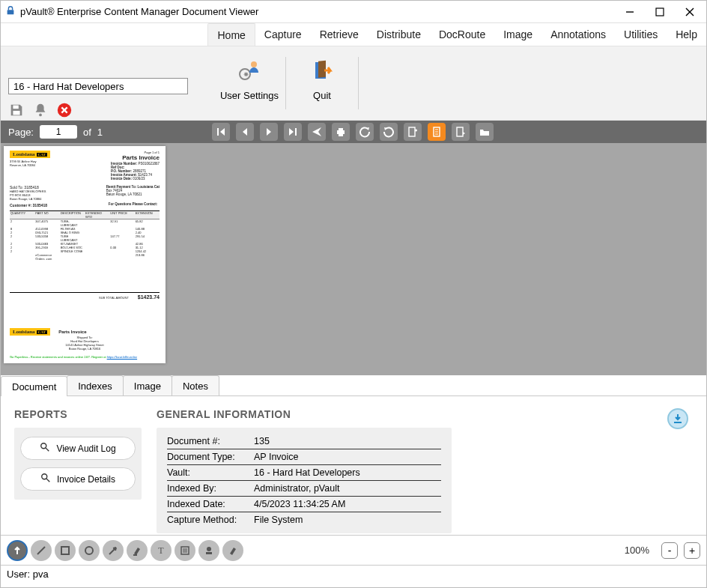 The height and width of the screenshot is (588, 707). I want to click on minimize-button, so click(630, 12).